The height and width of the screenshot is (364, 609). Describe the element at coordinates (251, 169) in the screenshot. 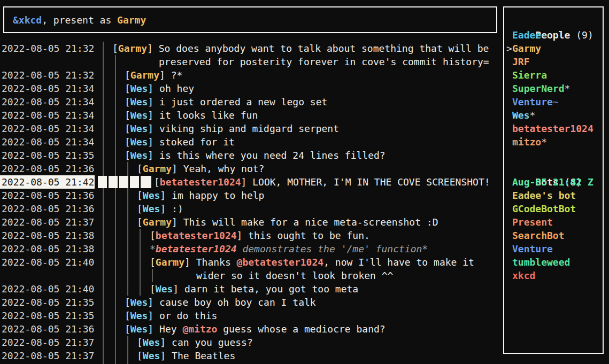

I see `chat-row: 2022-08-05 21:36[Garmy] Yeah, why not?` at that location.